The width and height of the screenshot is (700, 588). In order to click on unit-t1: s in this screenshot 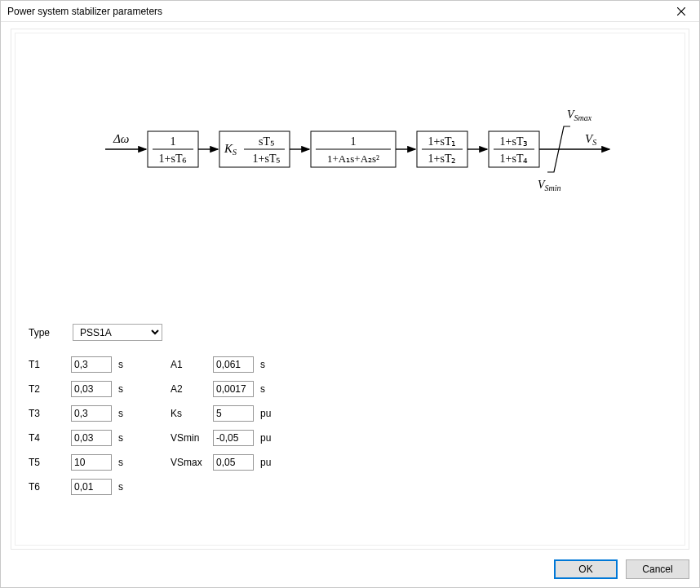, I will do `click(128, 365)`.